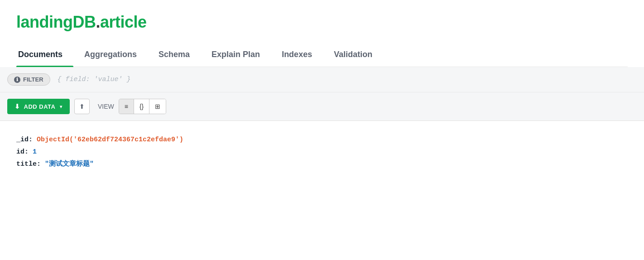 This screenshot has height=260, width=644. I want to click on page-title: landingDB.article, so click(322, 22).